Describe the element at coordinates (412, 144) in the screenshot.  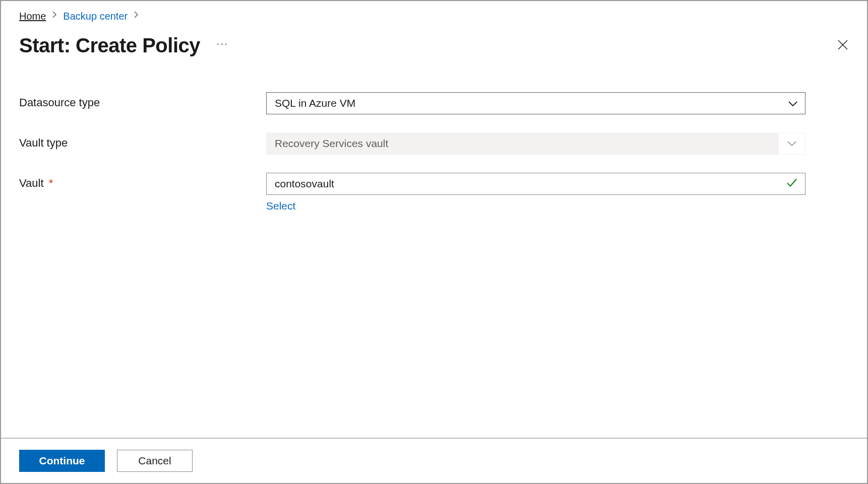
I see `row-vault-type: Vault type Recovery Services vault` at that location.